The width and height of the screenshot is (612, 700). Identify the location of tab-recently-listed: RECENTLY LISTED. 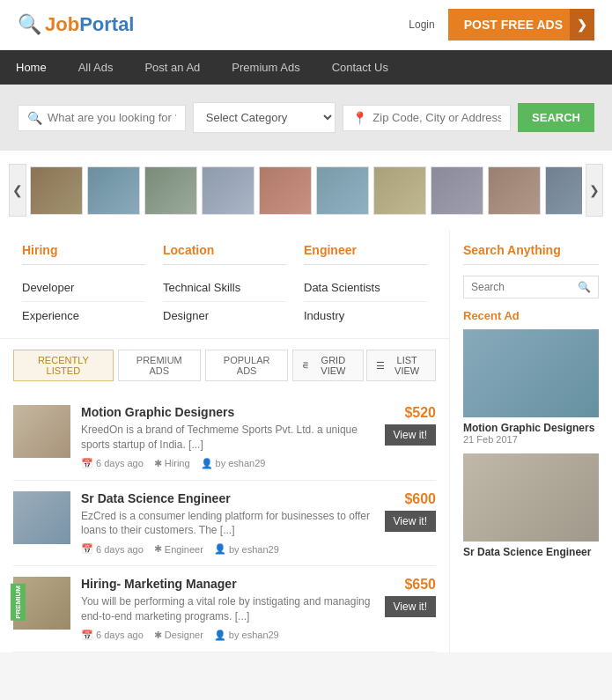
(63, 365).